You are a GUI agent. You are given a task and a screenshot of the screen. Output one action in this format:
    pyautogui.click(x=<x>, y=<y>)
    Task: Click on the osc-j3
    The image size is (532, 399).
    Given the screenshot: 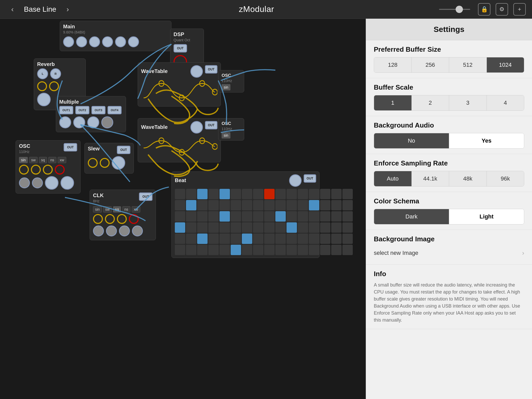 What is the action you would take?
    pyautogui.click(x=52, y=183)
    